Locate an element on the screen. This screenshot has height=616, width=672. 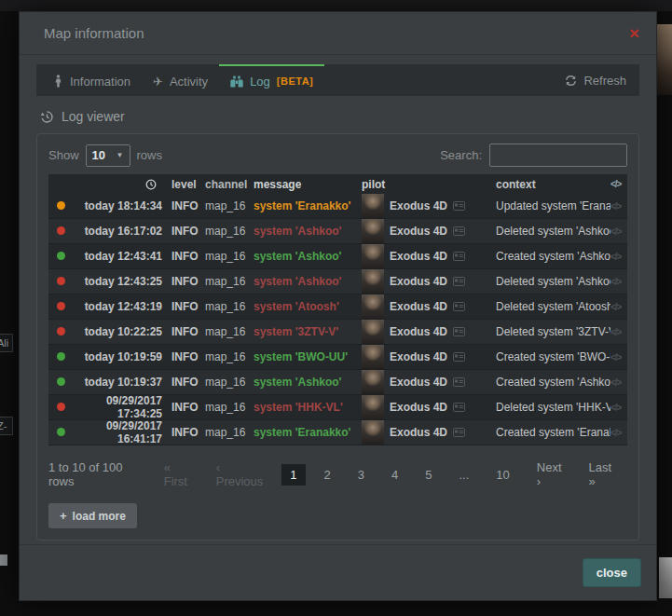
page-next: Next › is located at coordinates (550, 474).